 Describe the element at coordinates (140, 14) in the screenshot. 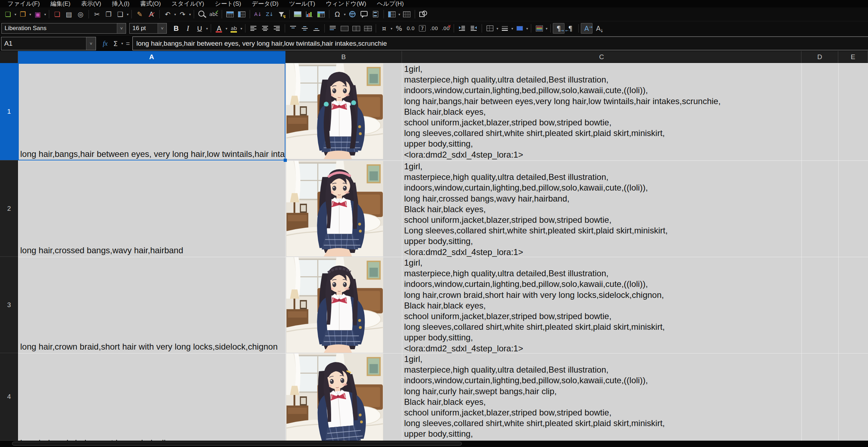

I see `clone-formatting-button: ✎` at that location.